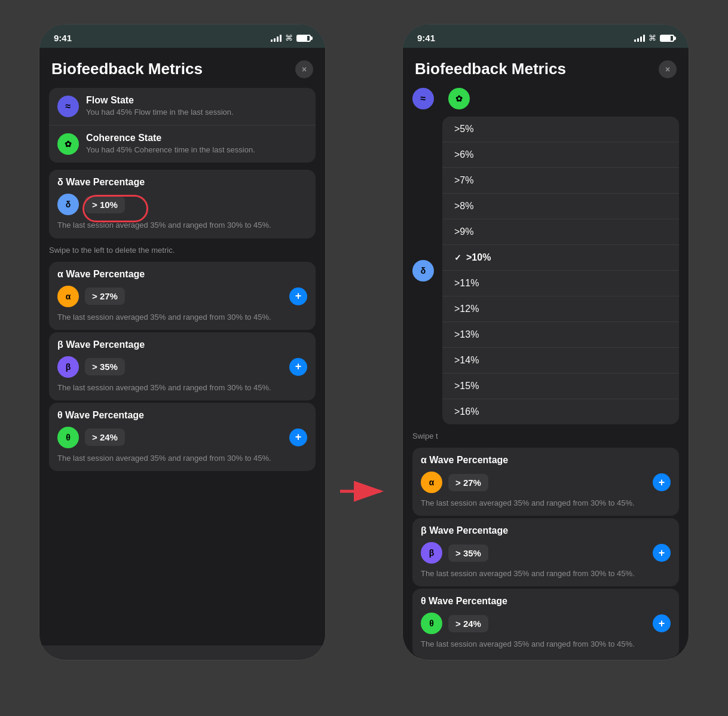  Describe the element at coordinates (668, 69) in the screenshot. I see `right-close-button: ×` at that location.